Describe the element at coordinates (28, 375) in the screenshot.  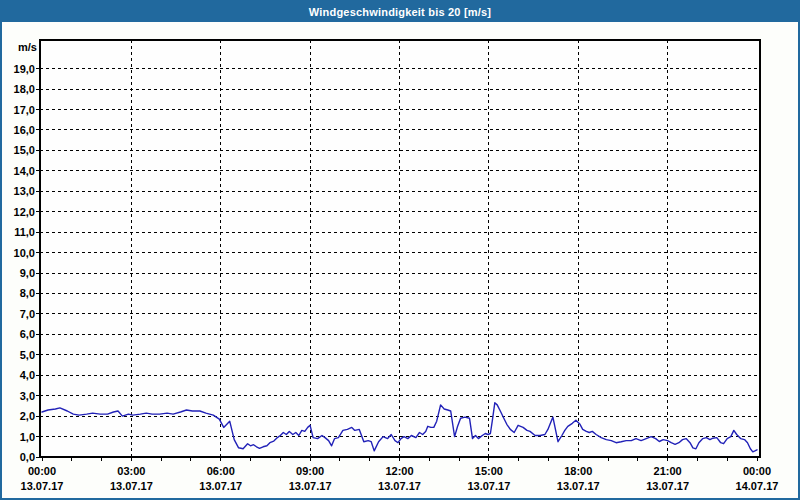
I see `y-tick-label: 4,0` at that location.